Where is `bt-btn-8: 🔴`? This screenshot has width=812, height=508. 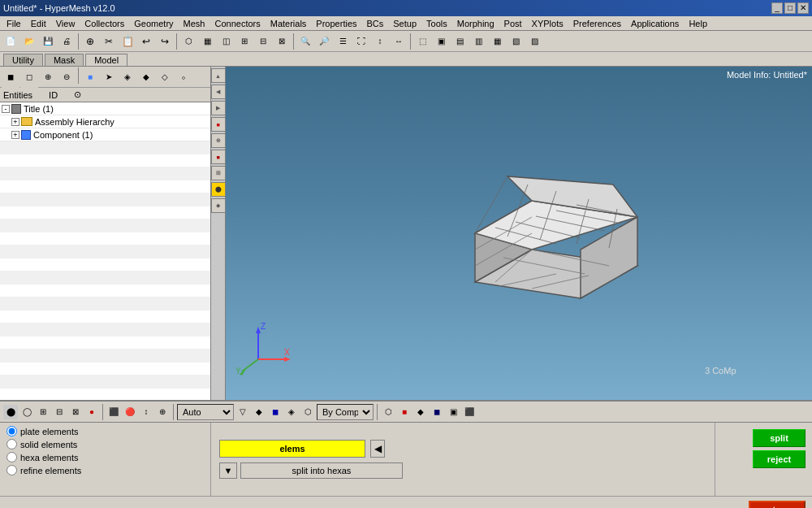 bt-btn-8: 🔴 is located at coordinates (130, 412).